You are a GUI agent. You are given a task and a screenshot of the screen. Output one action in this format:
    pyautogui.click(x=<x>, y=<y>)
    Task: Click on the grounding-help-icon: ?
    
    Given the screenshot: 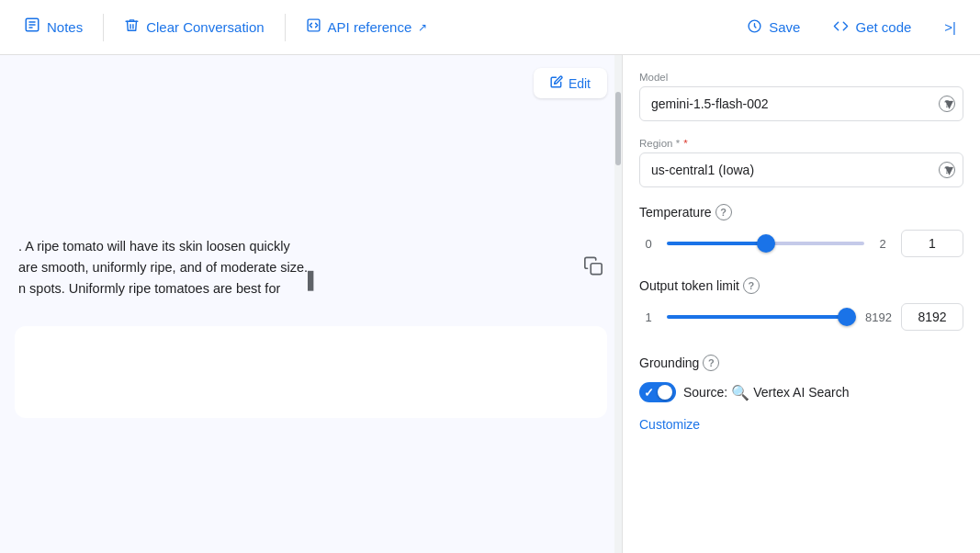 What is the action you would take?
    pyautogui.click(x=711, y=363)
    